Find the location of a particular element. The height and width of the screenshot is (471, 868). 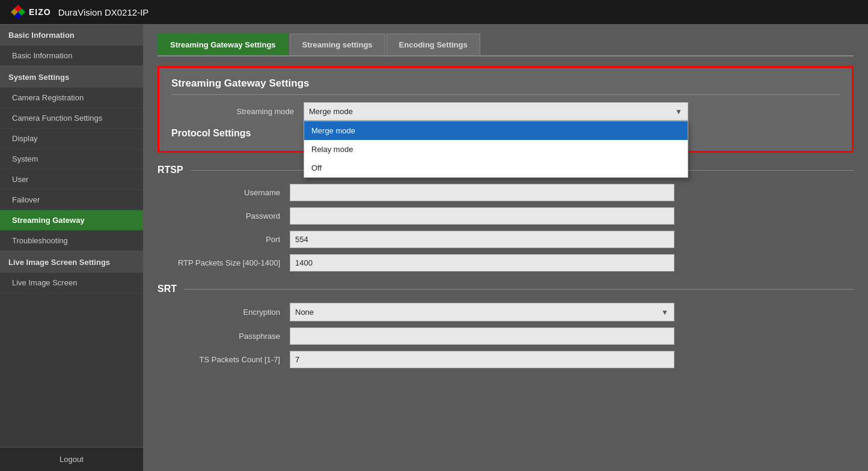

ts-packets-input is located at coordinates (482, 359).